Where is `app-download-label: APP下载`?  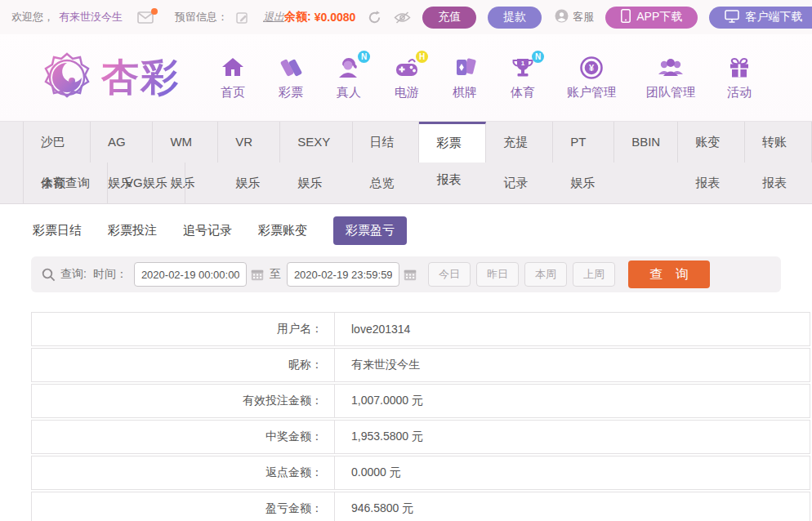
app-download-label: APP下载 is located at coordinates (659, 17).